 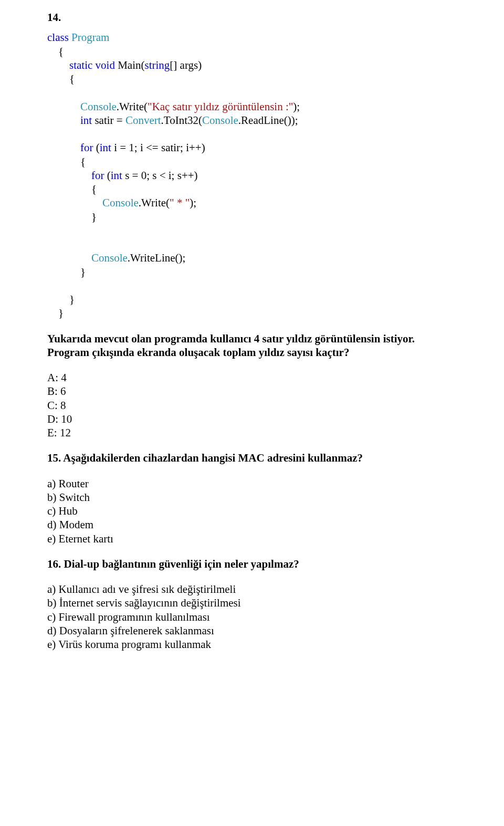 What do you see at coordinates (156, 258) in the screenshot?
I see `code-token: .WriteLine();` at bounding box center [156, 258].